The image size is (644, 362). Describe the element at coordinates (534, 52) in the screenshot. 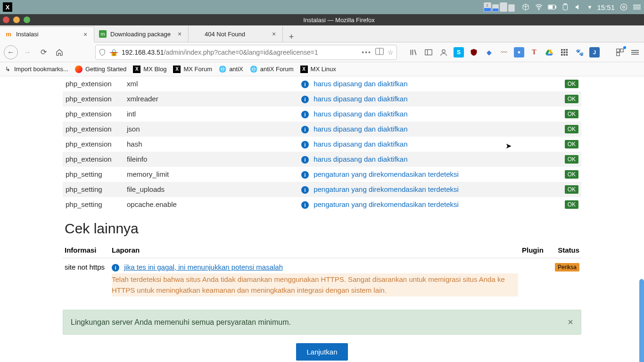

I see `ext-icon-t: T` at that location.